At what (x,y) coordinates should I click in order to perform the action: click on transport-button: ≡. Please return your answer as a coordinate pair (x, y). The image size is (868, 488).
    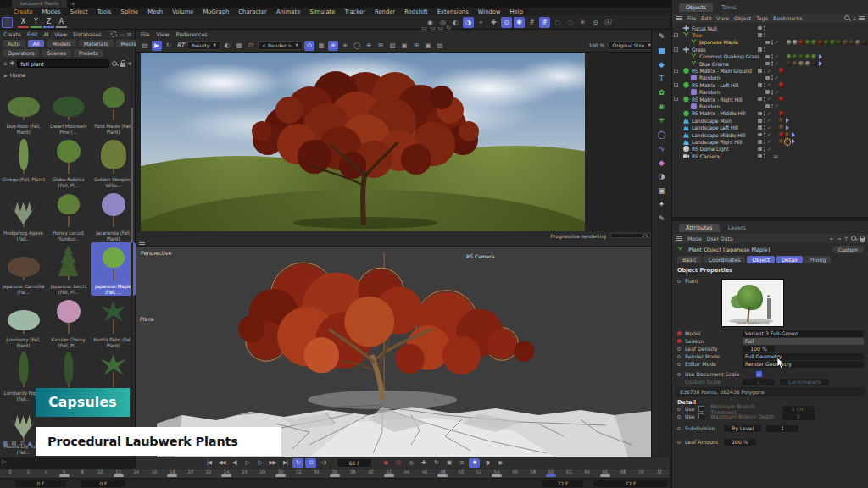
    Looking at the image, I should click on (461, 463).